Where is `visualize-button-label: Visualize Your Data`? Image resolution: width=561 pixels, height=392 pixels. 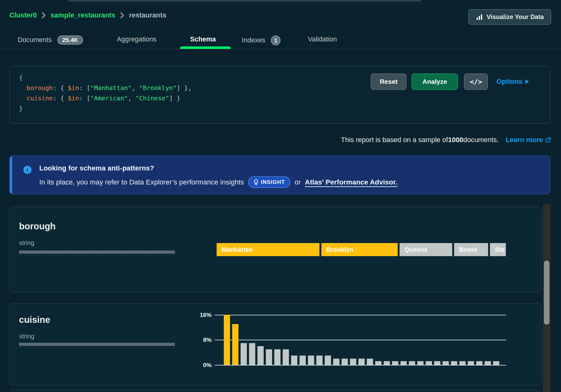 visualize-button-label: Visualize Your Data is located at coordinates (515, 17).